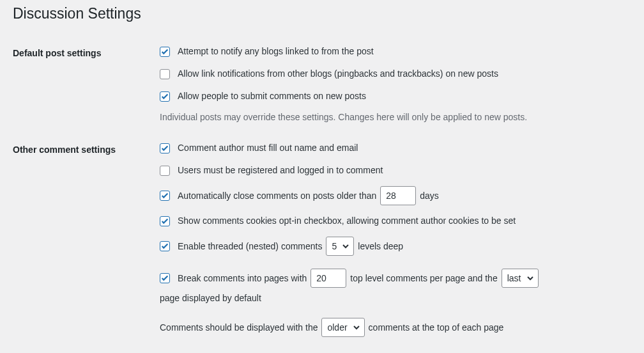  What do you see at coordinates (239, 327) in the screenshot?
I see `label-order-before: Comments should be displayed with the` at bounding box center [239, 327].